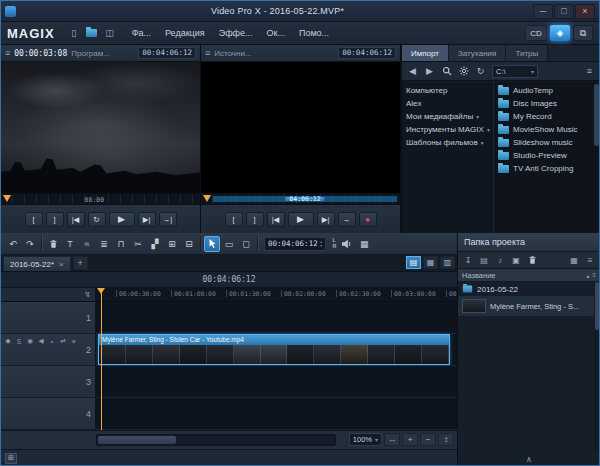 The image size is (600, 466). Describe the element at coordinates (100, 128) in the screenshot. I see `program-video-frame` at that location.